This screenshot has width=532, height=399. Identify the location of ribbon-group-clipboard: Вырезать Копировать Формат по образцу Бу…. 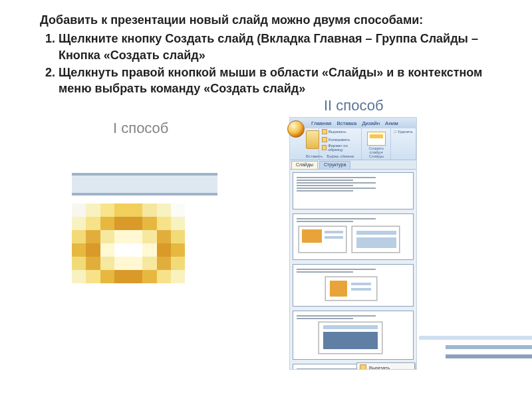
(340, 144).